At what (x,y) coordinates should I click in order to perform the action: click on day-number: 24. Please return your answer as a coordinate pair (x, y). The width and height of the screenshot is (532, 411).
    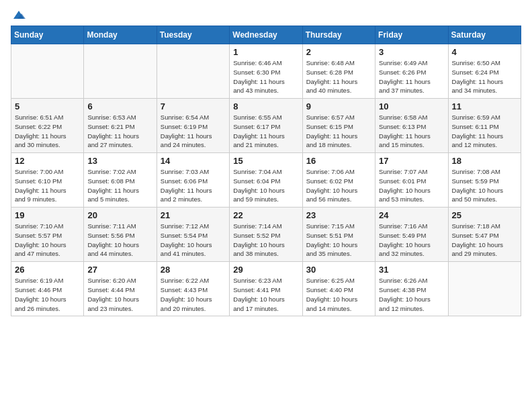
    Looking at the image, I should click on (411, 215).